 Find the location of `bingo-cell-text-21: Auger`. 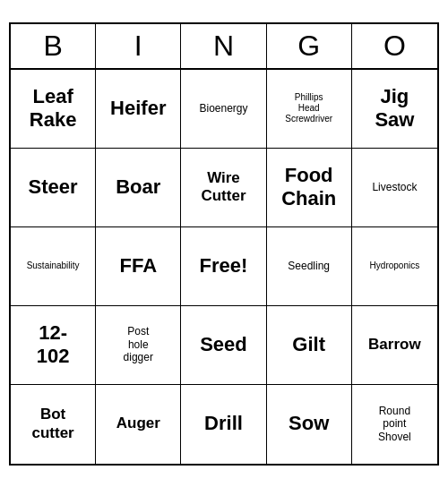

bingo-cell-text-21: Auger is located at coordinates (138, 423).